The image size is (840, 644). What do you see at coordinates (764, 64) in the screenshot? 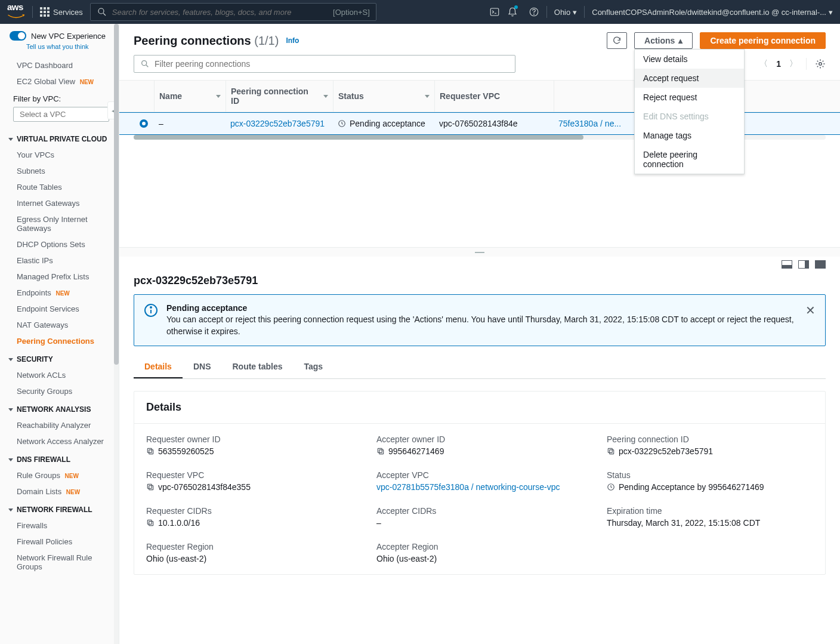
I see `page-prev: 〈` at bounding box center [764, 64].